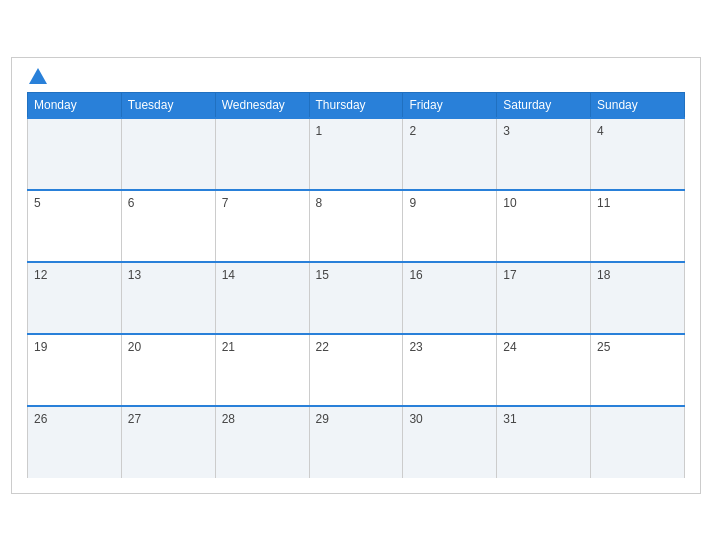 The image size is (712, 550). Describe the element at coordinates (40, 347) in the screenshot. I see `day-number: 19` at that location.